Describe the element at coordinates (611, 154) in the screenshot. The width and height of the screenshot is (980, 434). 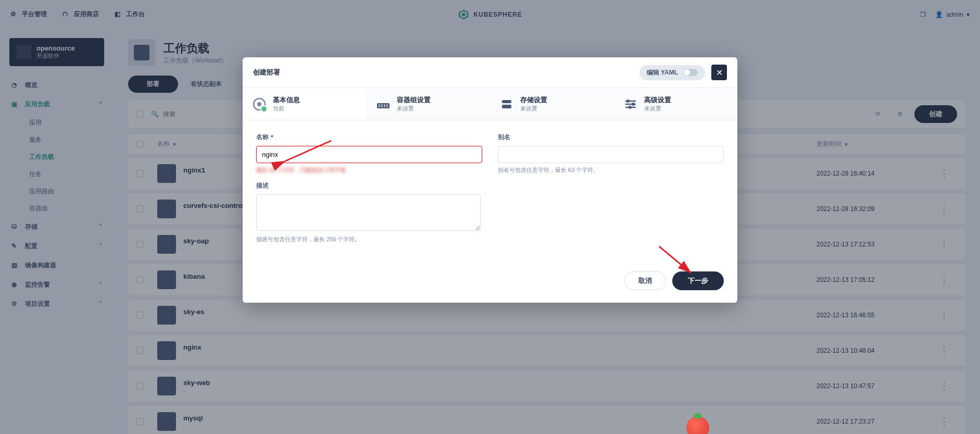
I see `alias-input` at that location.